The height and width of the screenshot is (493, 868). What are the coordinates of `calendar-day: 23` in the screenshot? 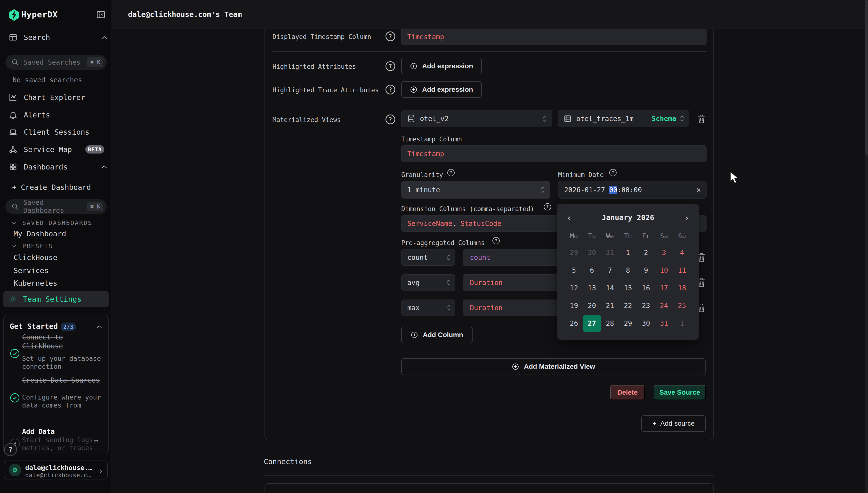 It's located at (646, 306).